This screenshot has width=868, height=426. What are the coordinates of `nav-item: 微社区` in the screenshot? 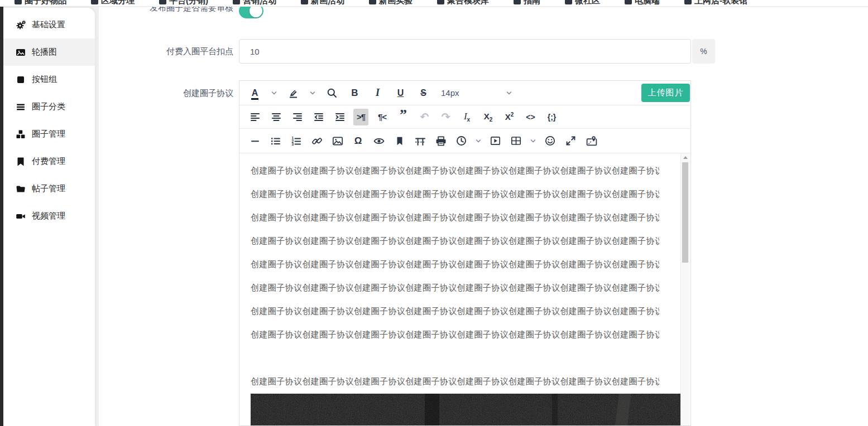 It's located at (583, 3).